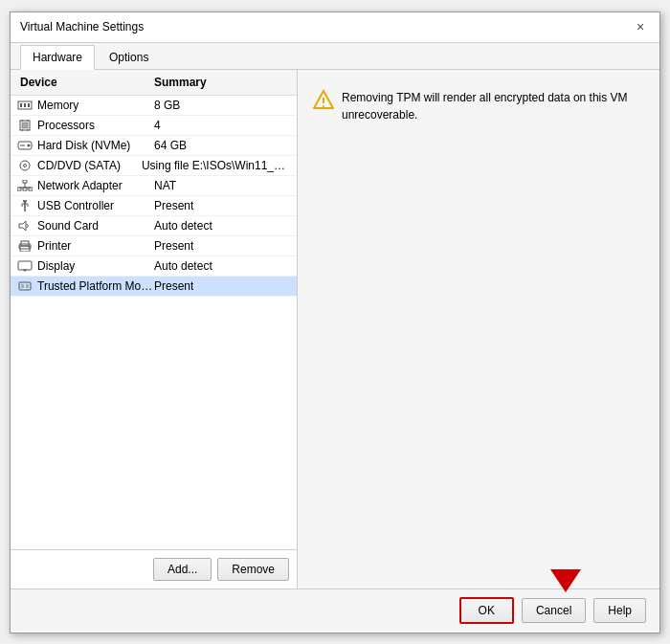  What do you see at coordinates (25, 206) in the screenshot?
I see `usb-icon` at bounding box center [25, 206].